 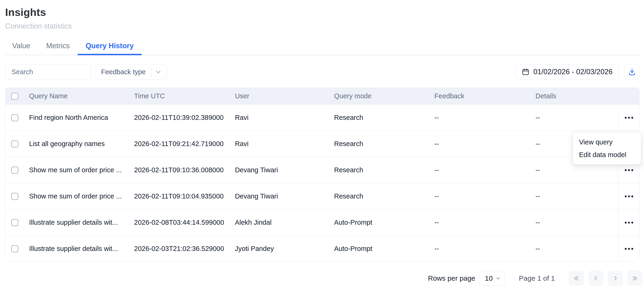 What do you see at coordinates (632, 72) in the screenshot?
I see `download-button` at bounding box center [632, 72].